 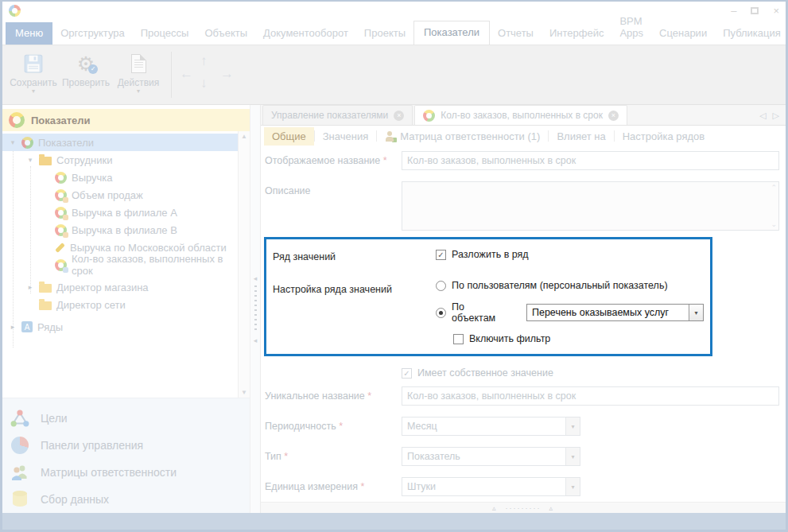 What do you see at coordinates (138, 83) in the screenshot?
I see `actions-label: Действия` at bounding box center [138, 83].